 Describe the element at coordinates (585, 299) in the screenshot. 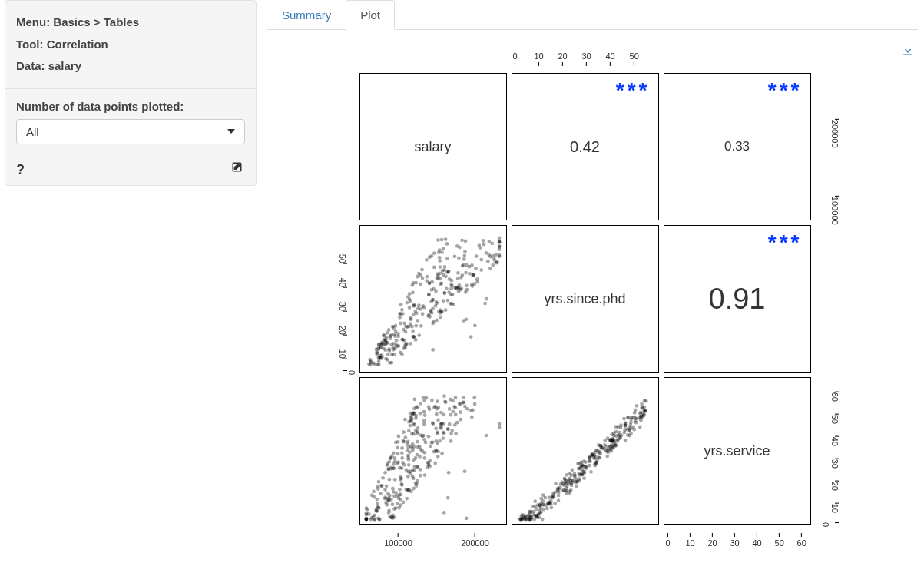

I see `cell-yrssincephd-yrssincephd: yrs.since.phd` at that location.